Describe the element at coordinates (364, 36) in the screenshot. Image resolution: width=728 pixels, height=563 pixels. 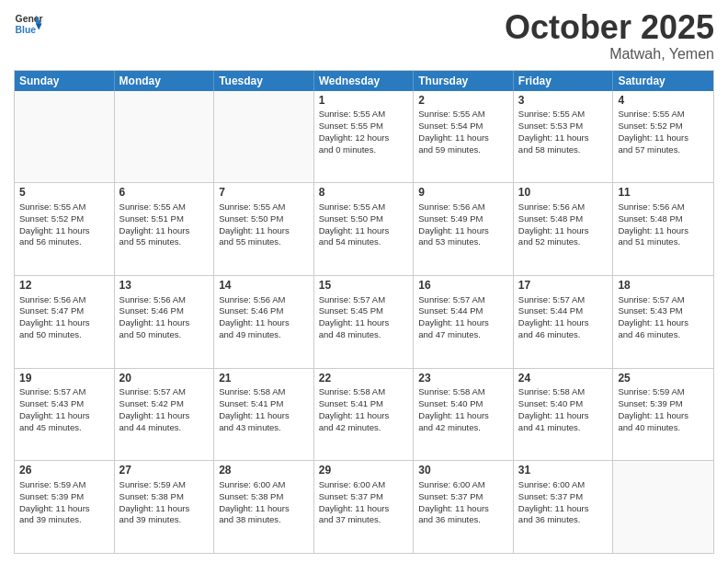
I see `header: General Blue October 2025 Matwah, Yemen` at that location.